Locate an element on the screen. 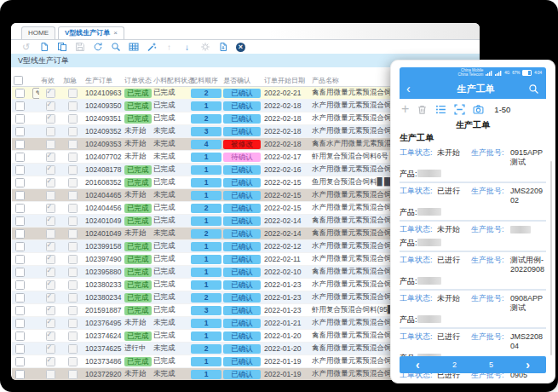 The height and width of the screenshot is (392, 558). column-header: 加急 is located at coordinates (72, 81).